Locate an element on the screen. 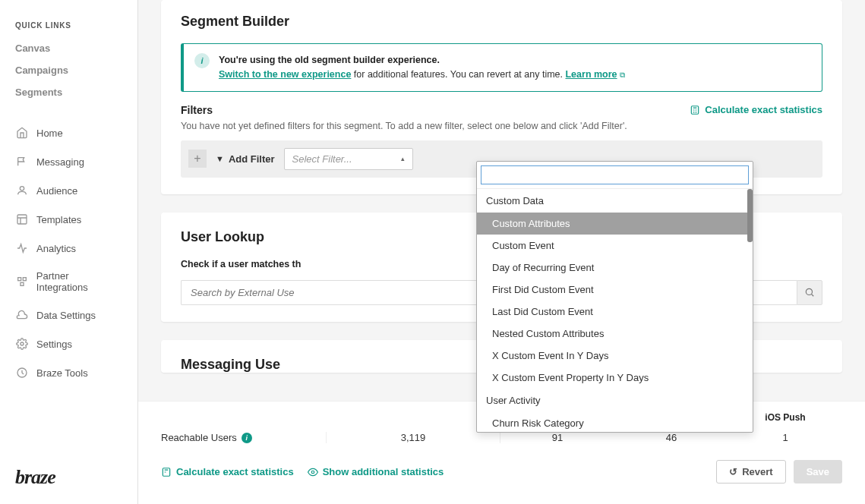  footer-show-additional-link: Show additional statistics is located at coordinates (376, 472).